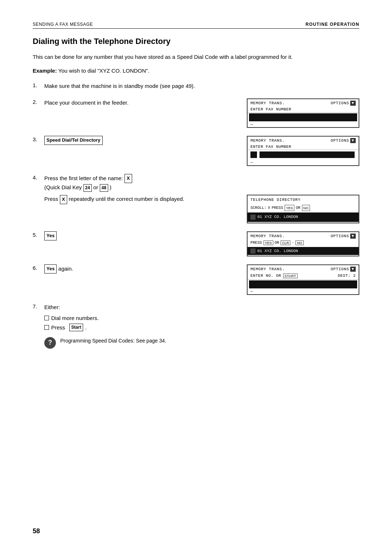 The width and height of the screenshot is (392, 555). What do you see at coordinates (50, 269) in the screenshot?
I see `yes-key-6: Yes` at bounding box center [50, 269].